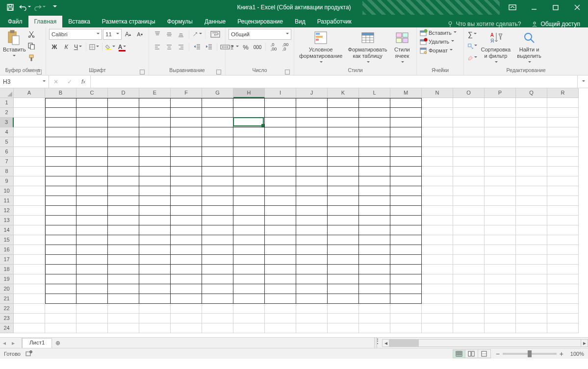 Image resolution: width=588 pixels, height=369 pixels. I want to click on customize-qat-icon, so click(54, 7).